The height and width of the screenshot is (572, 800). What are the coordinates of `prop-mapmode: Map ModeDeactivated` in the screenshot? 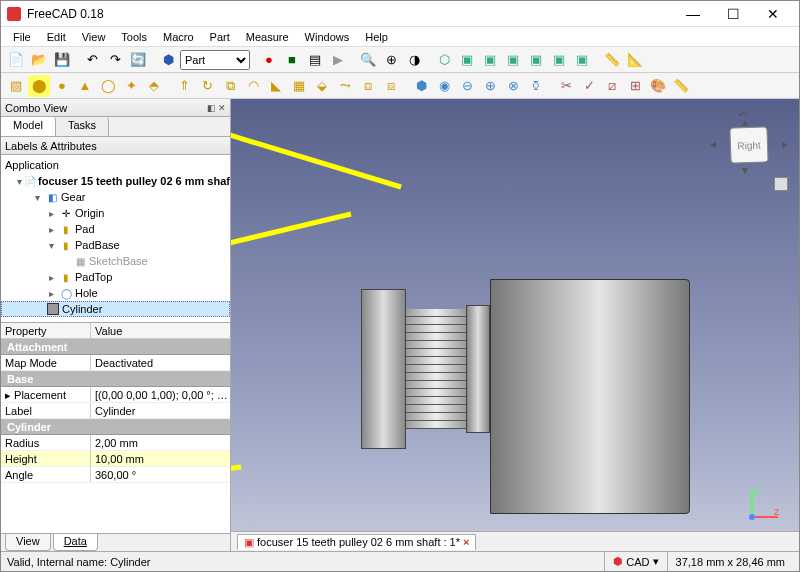 It's located at (116, 363).